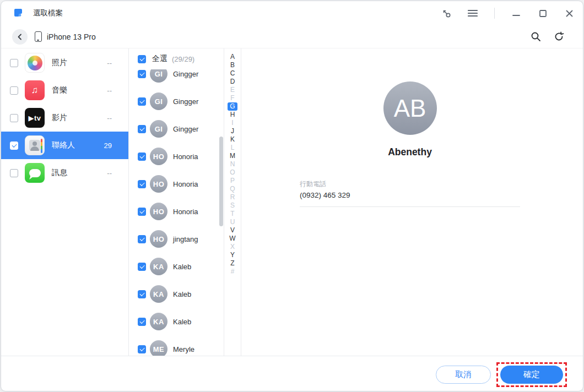 Image resolution: width=584 pixels, height=392 pixels. I want to click on window-title: 選取檔案, so click(48, 13).